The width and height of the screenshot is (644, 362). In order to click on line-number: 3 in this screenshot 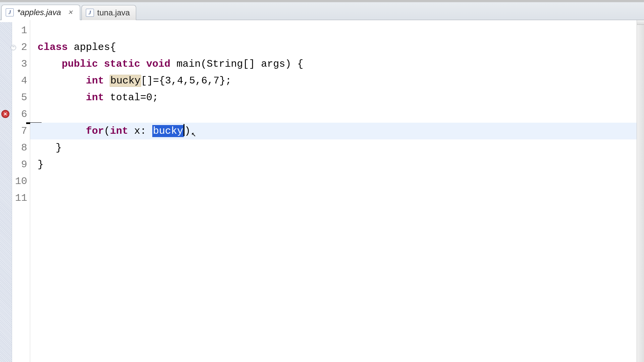, I will do `click(19, 64)`.